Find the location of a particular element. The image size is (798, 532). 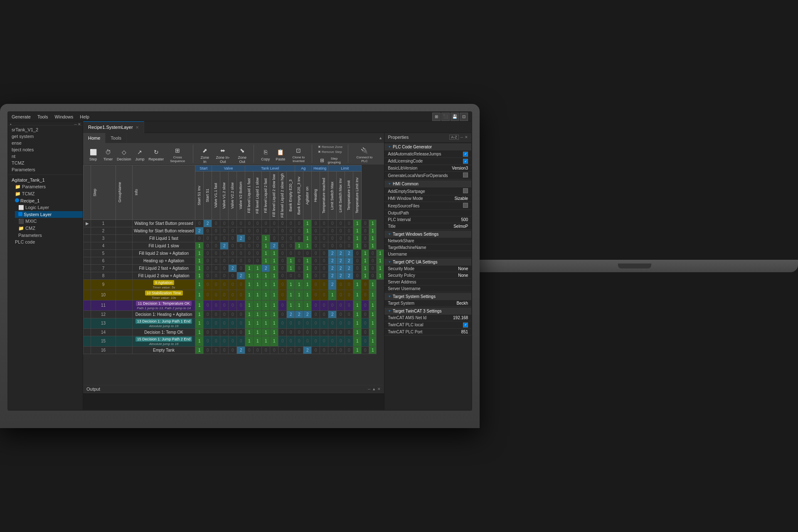

cell-15-5: 0 is located at coordinates (241, 341).